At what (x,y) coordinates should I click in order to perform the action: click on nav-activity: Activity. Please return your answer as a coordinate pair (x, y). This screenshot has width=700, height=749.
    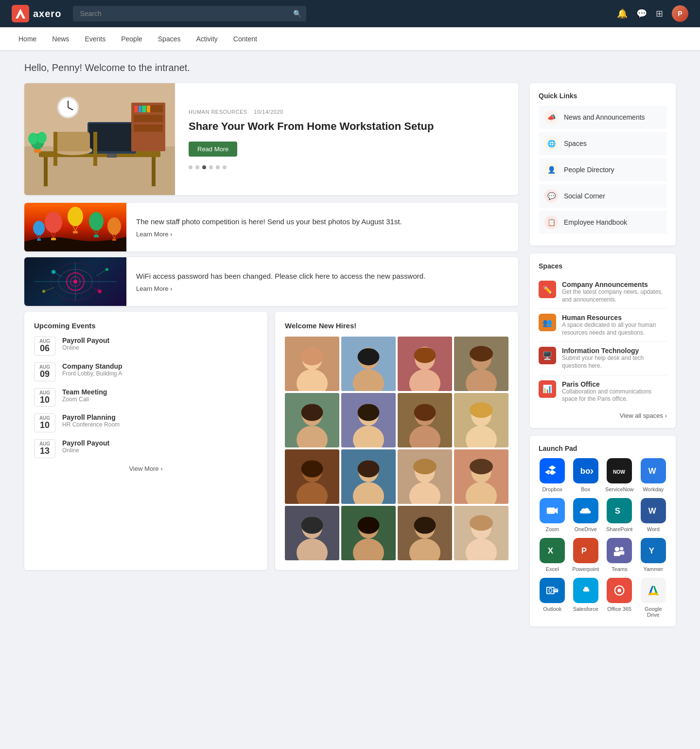
    Looking at the image, I should click on (207, 39).